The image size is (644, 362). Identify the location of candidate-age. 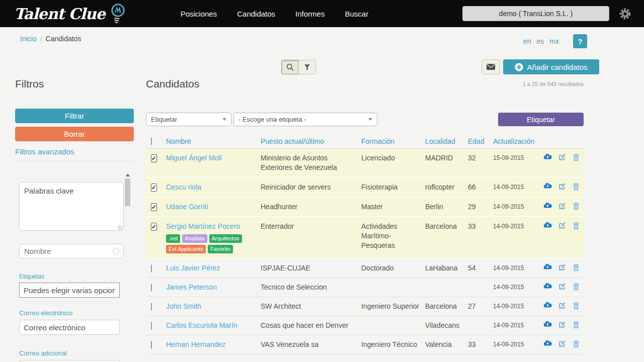
(480, 326).